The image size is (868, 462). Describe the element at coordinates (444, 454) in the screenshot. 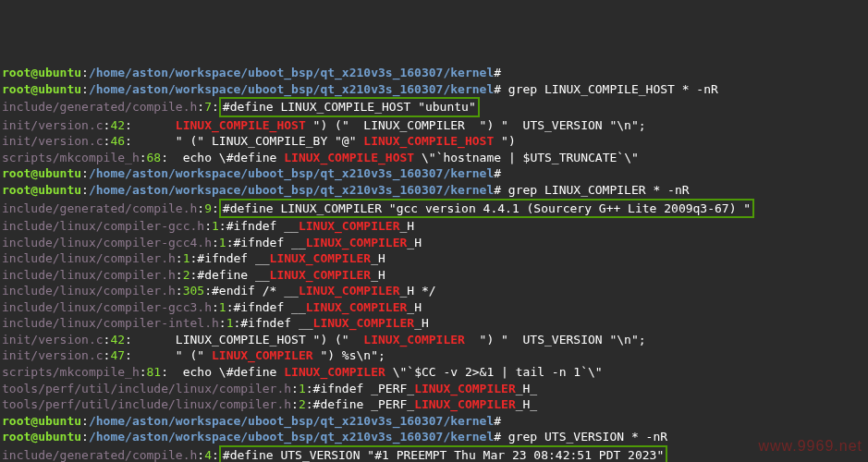

I see `terminal-seg-boxed: #define UTS_VERSION "#1 PREEMPT Thu Mar …` at that location.